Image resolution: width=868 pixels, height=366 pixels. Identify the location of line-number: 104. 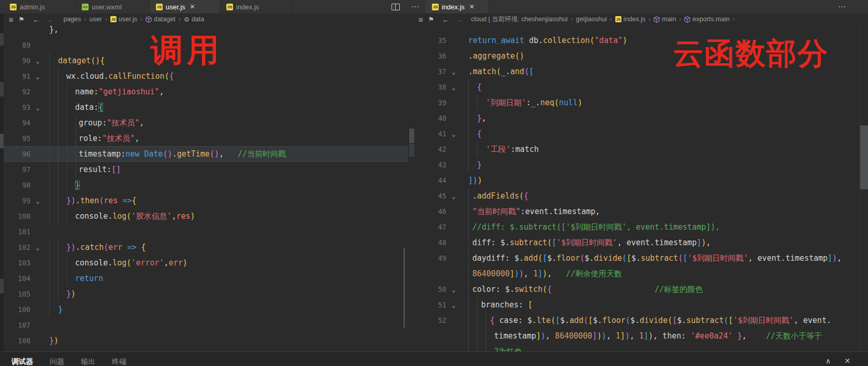
(17, 278).